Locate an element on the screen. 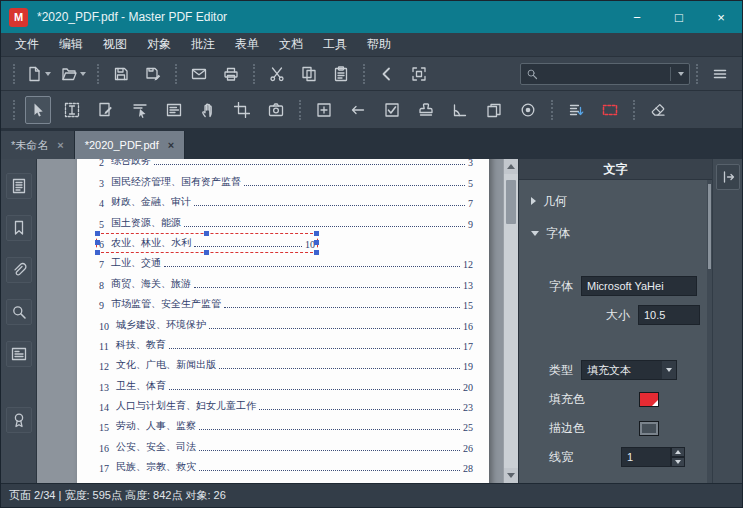 The width and height of the screenshot is (743, 508). email-button is located at coordinates (199, 74).